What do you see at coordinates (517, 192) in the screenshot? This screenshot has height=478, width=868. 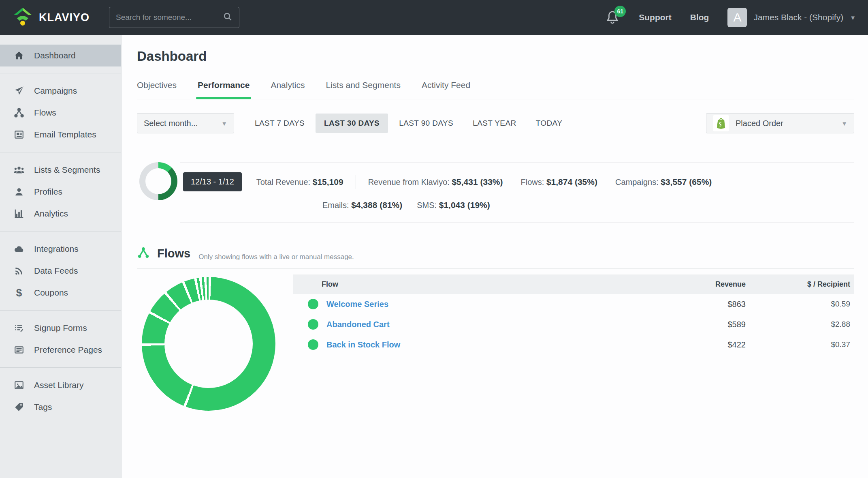 I see `revenue-summary-body: 12/13 - 1/12 Total Revenue: $15,109 Reve…` at bounding box center [517, 192].